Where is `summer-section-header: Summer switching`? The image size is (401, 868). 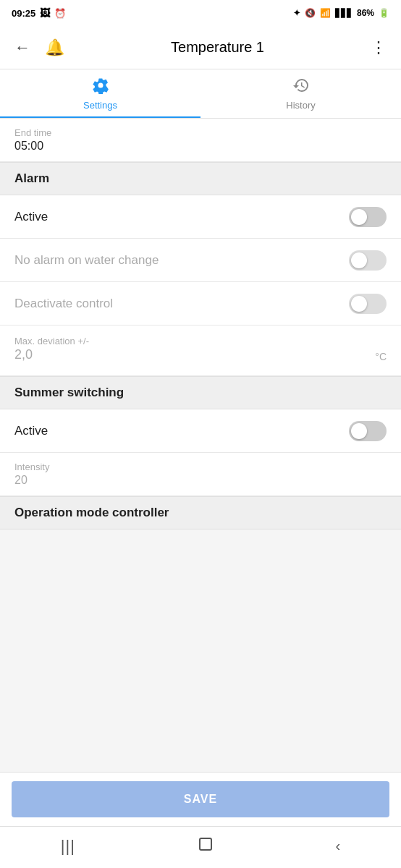
summer-section-header: Summer switching is located at coordinates (200, 393).